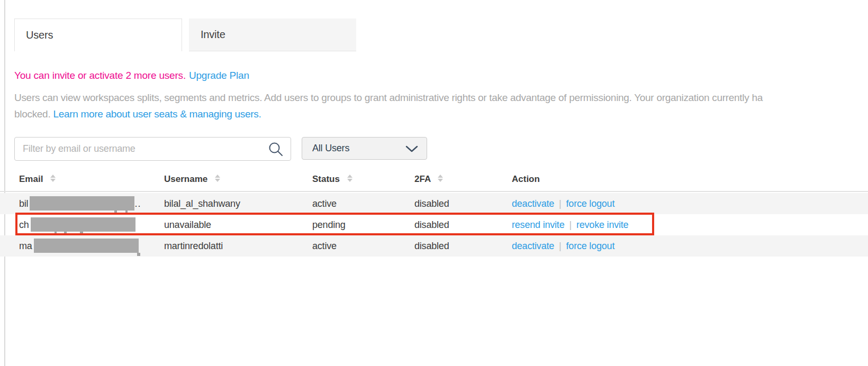 The image size is (868, 366). What do you see at coordinates (202, 204) in the screenshot?
I see `username-cell: bilal_al_shahwany` at bounding box center [202, 204].